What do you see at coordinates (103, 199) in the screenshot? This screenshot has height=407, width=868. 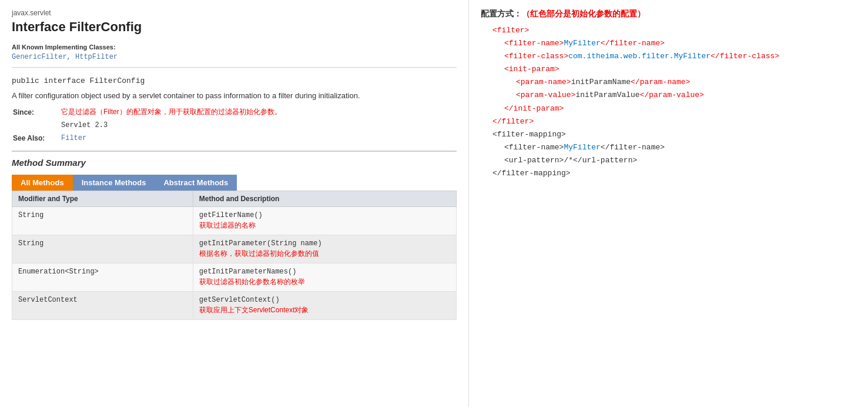 I see `col-modifier-type: Modifier and Type` at bounding box center [103, 199].